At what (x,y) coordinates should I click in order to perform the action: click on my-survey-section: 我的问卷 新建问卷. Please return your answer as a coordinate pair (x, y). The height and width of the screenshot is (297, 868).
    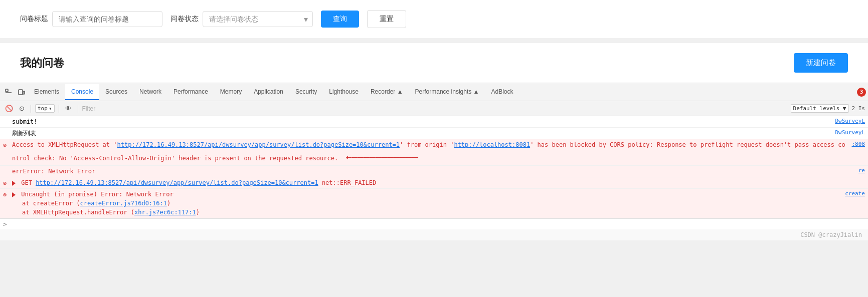
    Looking at the image, I should click on (434, 63).